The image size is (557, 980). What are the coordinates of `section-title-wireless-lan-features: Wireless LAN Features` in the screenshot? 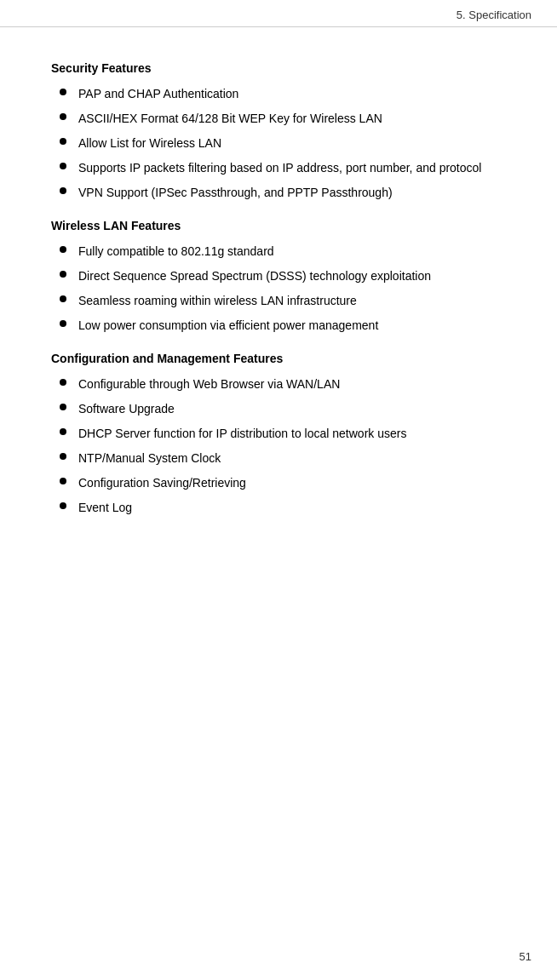 It's located at (278, 226).